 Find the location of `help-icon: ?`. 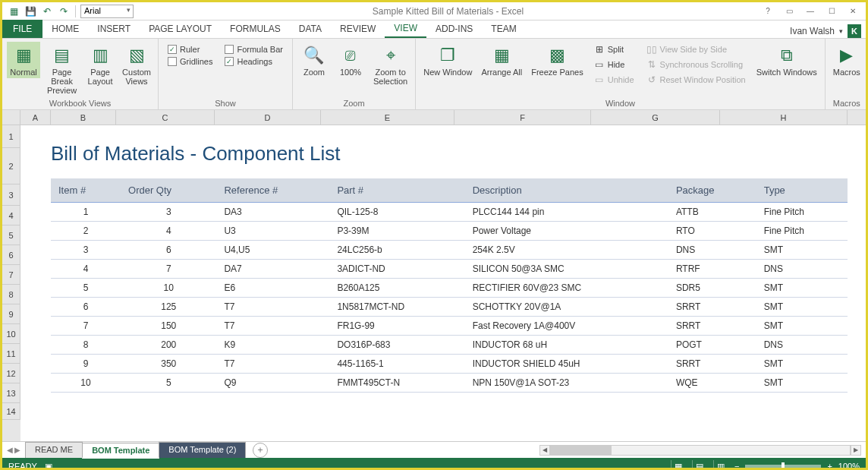

help-icon: ? is located at coordinates (768, 11).